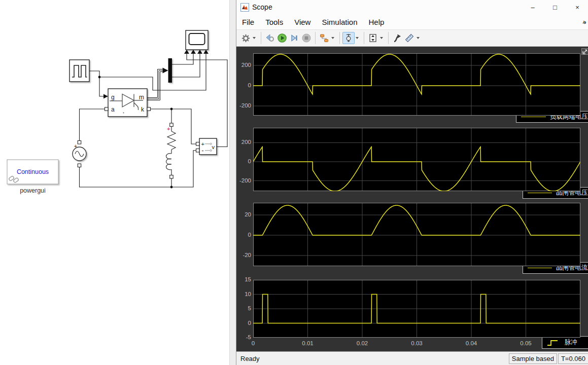 Image resolution: width=588 pixels, height=365 pixels. Describe the element at coordinates (244, 214) in the screenshot. I see `y-tick-label: 20` at that location.